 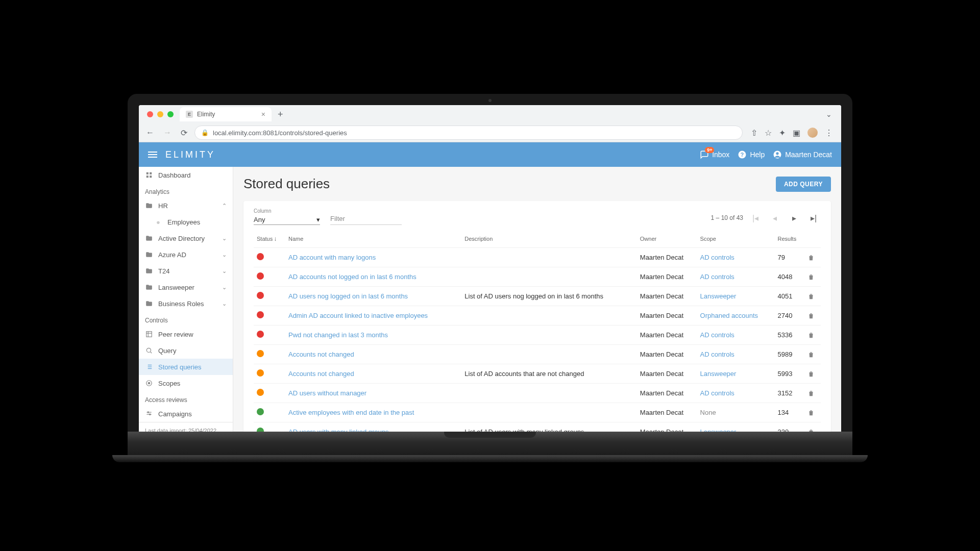 What do you see at coordinates (803, 184) in the screenshot?
I see `add-query-button: ADD QUERY` at bounding box center [803, 184].